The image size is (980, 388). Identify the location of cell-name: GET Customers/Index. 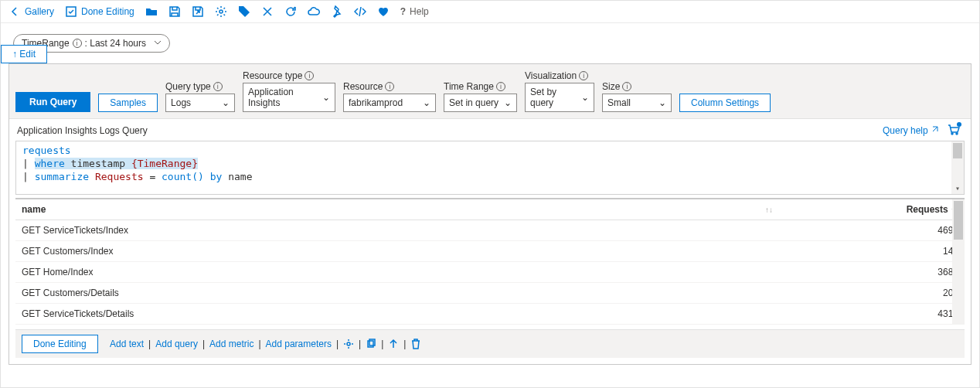
(397, 251).